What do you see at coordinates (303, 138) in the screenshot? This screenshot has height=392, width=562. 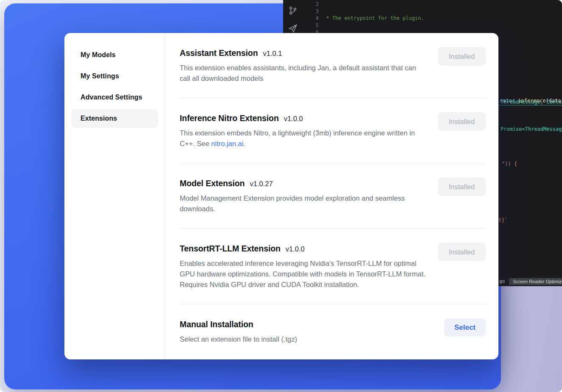 I see `extension-description: This extension embeds Nitro, a lightweig…` at bounding box center [303, 138].